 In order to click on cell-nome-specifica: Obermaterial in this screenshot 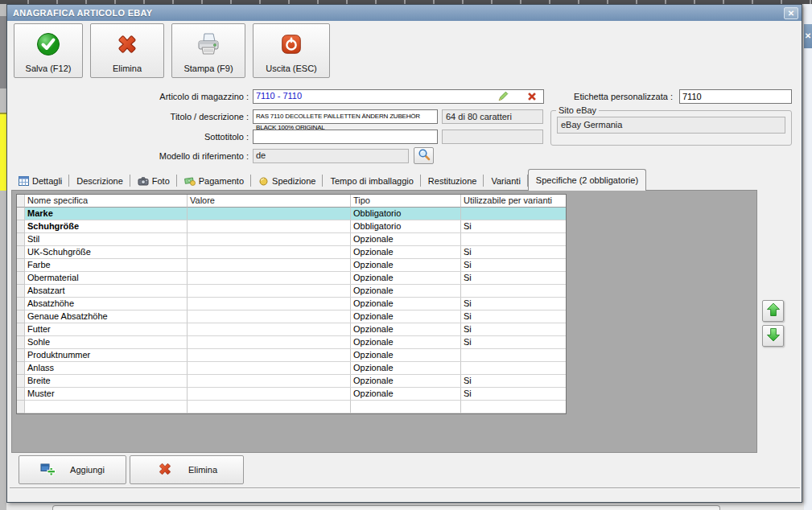, I will do `click(106, 278)`.